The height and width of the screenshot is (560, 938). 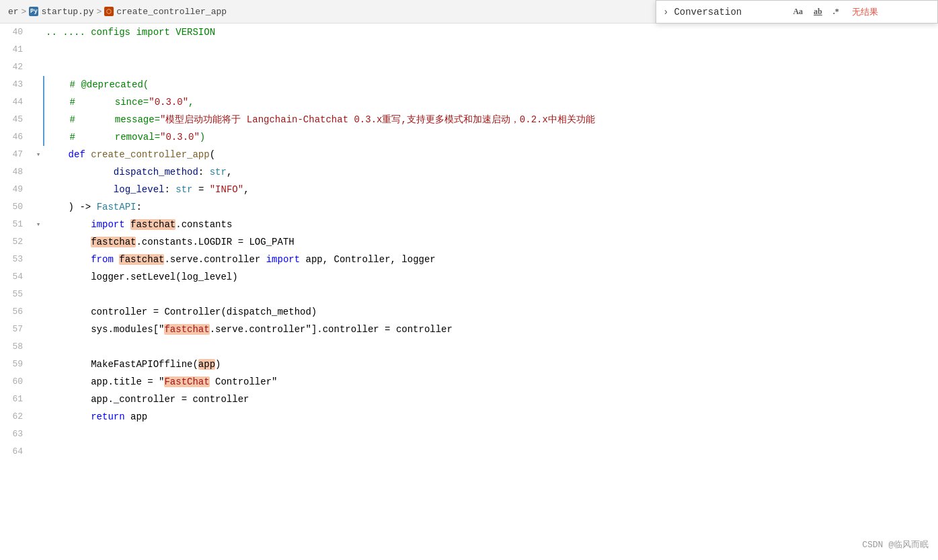 What do you see at coordinates (17, 382) in the screenshot?
I see `line-num-60: 60` at bounding box center [17, 382].